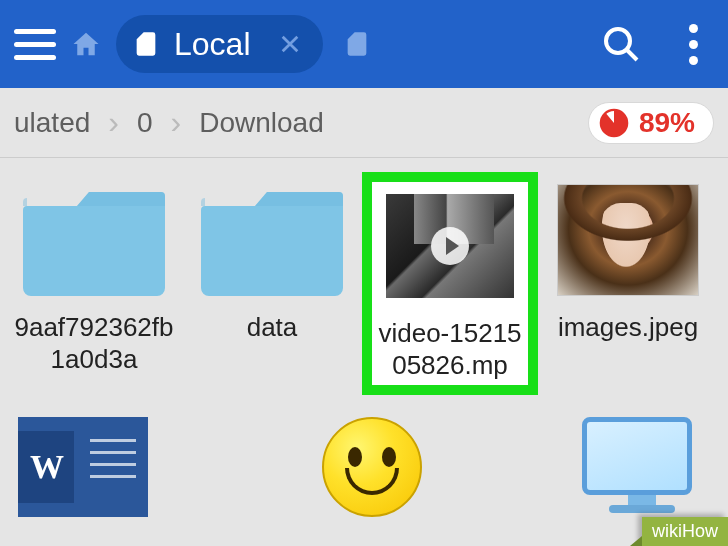 The image size is (728, 546). What do you see at coordinates (52, 123) in the screenshot?
I see `breadcrumb-item: ulated` at bounding box center [52, 123].